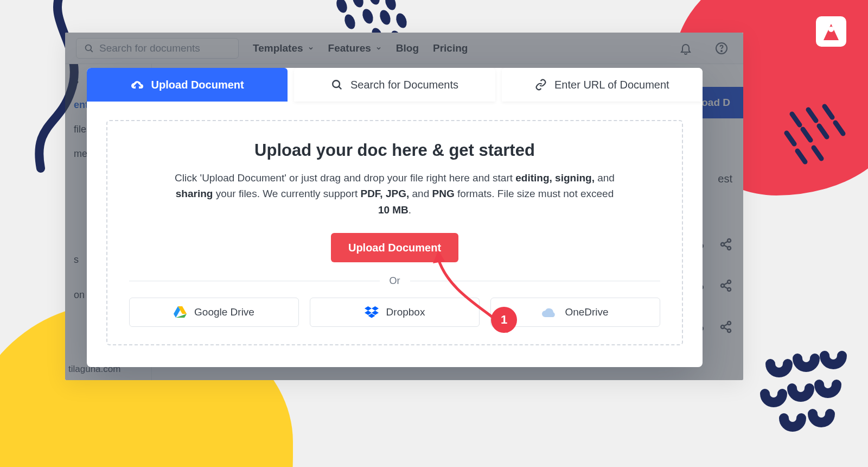 The image size is (868, 467). Describe the element at coordinates (395, 85) in the screenshot. I see `modal-tabs: Upload Document Search for Documents Ent…` at that location.